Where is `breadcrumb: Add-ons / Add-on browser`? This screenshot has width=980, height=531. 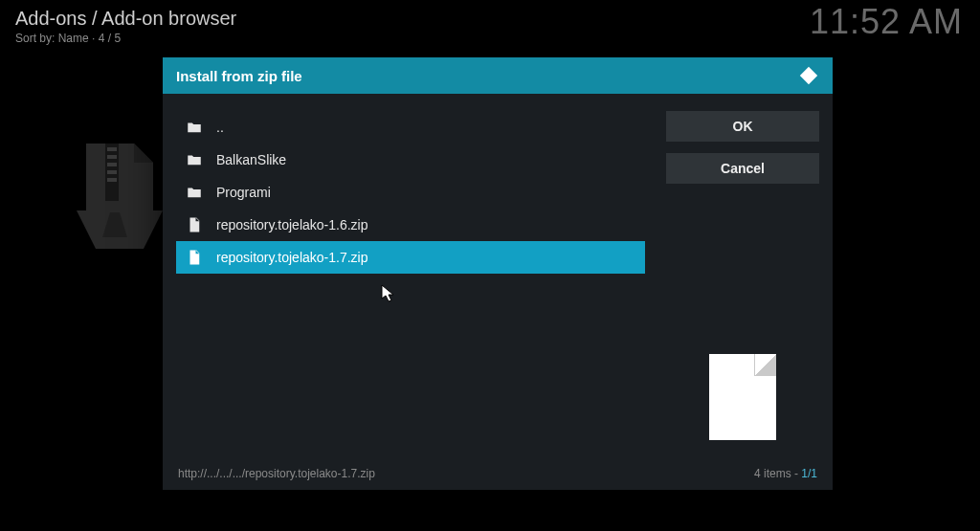 breadcrumb: Add-ons / Add-on browser is located at coordinates (126, 19).